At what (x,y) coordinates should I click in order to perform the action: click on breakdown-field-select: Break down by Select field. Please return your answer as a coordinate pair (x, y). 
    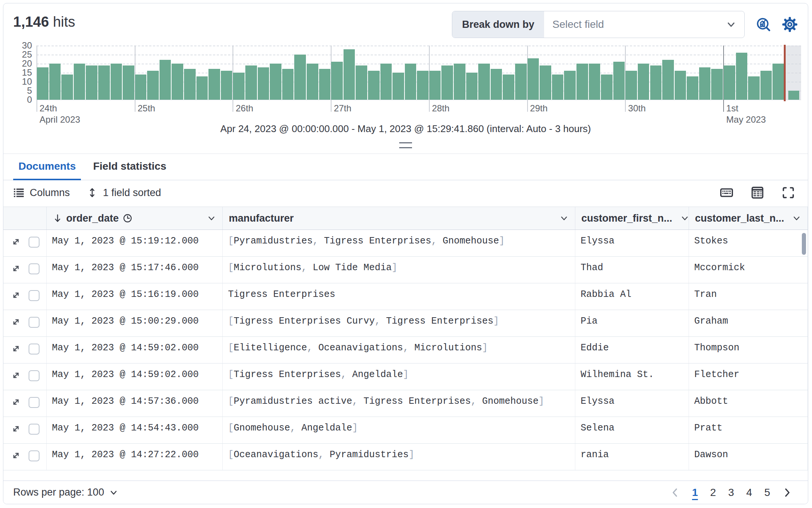
    Looking at the image, I should click on (598, 24).